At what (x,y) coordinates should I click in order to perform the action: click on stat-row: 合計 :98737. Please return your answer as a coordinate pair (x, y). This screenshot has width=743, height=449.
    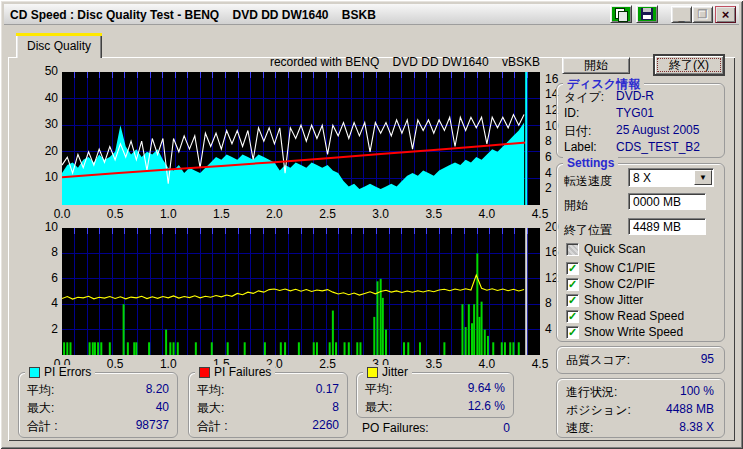
    Looking at the image, I should click on (98, 426).